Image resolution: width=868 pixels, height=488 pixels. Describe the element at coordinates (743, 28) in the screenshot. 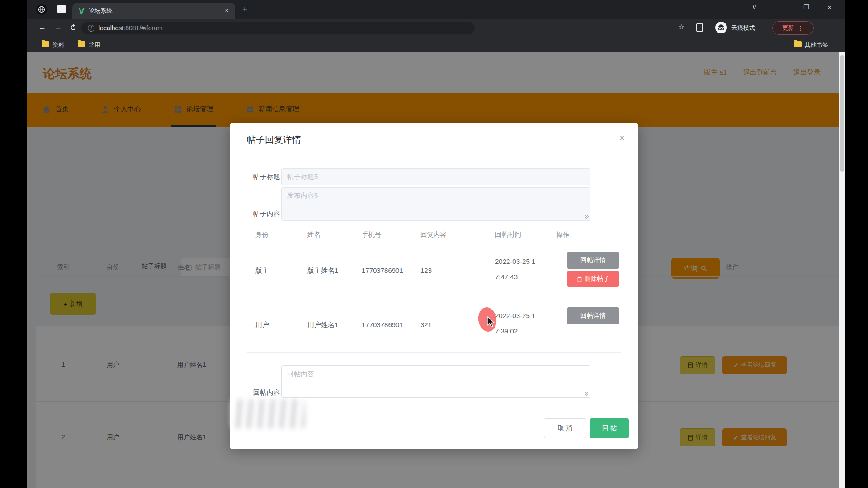

I see `incognito-label: 无痕模式` at that location.